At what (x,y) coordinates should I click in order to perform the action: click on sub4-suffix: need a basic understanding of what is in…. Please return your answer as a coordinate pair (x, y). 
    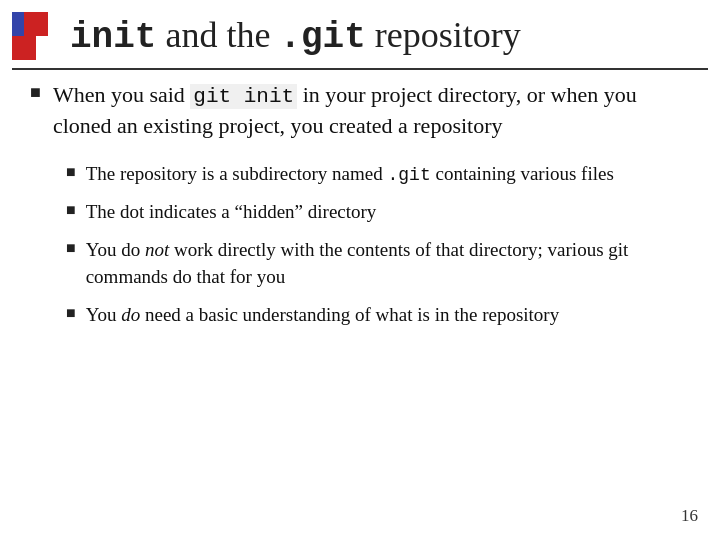
    Looking at the image, I should click on (350, 314).